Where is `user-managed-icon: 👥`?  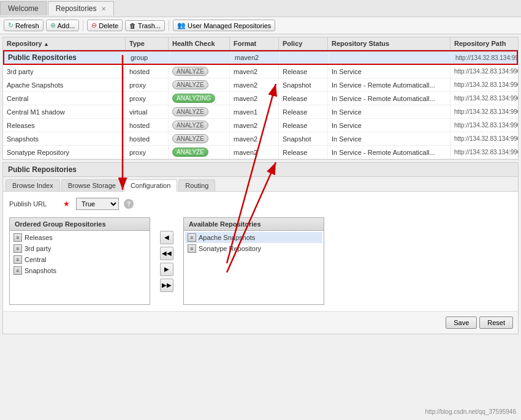 user-managed-icon: 👥 is located at coordinates (181, 26).